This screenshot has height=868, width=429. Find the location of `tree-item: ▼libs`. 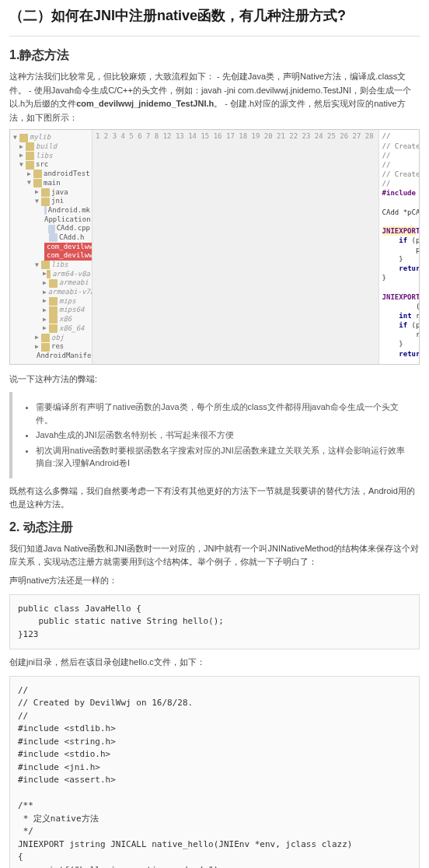

tree-item: ▼libs is located at coordinates (51, 265).